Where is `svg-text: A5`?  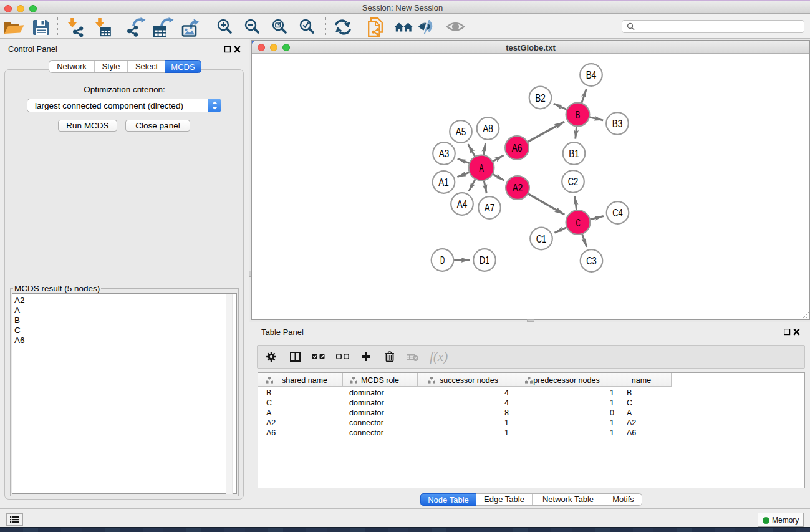 svg-text: A5 is located at coordinates (461, 132).